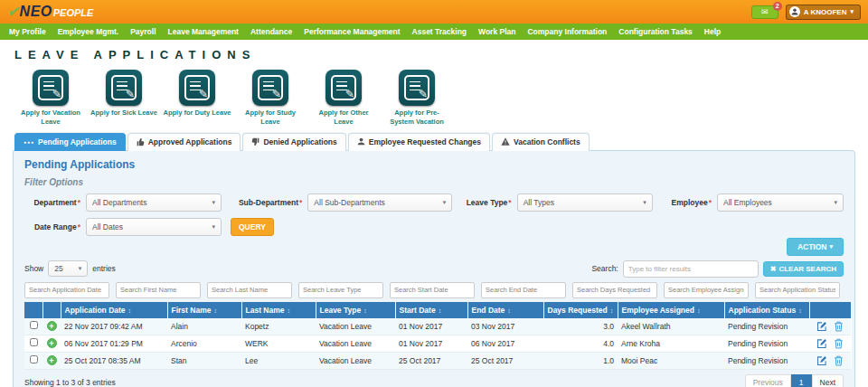 This screenshot has height=387, width=868. Describe the element at coordinates (685, 203) in the screenshot. I see `employee-label: Employee*` at that location.